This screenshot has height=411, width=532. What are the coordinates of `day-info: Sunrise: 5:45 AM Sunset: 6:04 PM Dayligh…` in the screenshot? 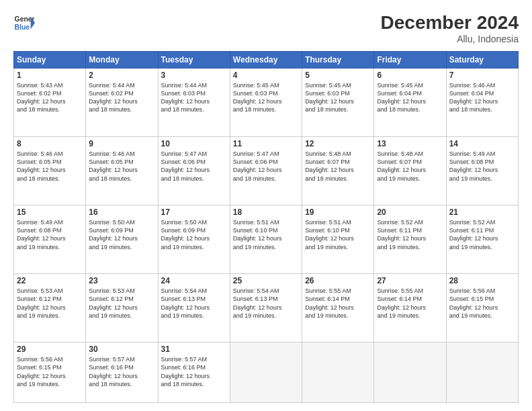 It's located at (410, 98).